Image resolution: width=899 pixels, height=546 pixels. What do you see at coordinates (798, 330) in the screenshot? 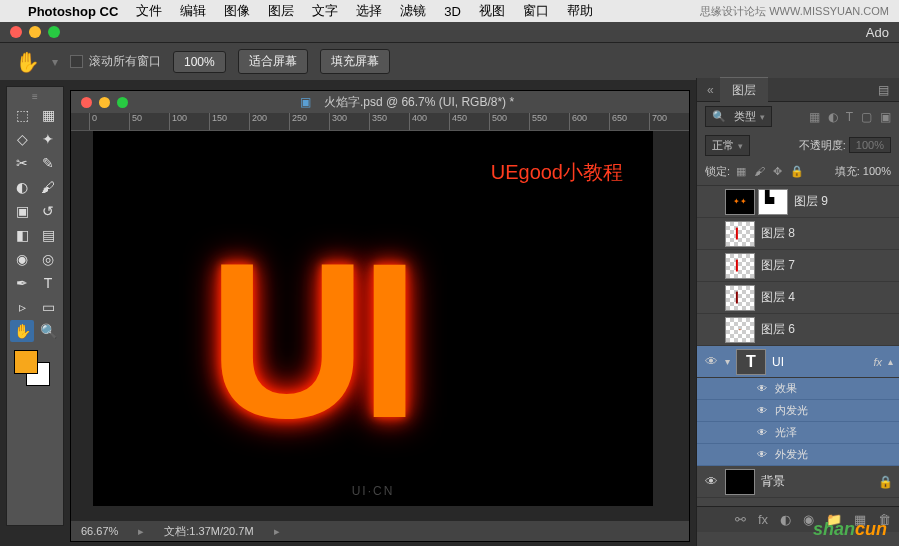
I see `layer-row: · 图层 6` at bounding box center [798, 330].